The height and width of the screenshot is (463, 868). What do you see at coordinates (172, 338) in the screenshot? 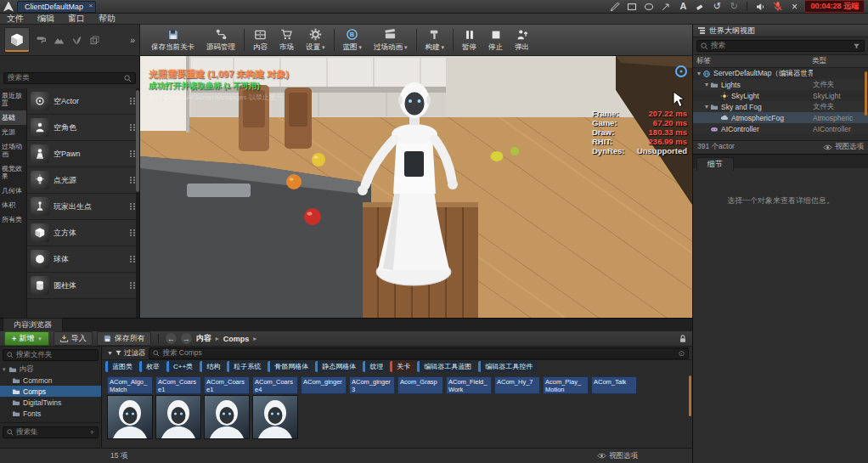
I see `back-icon: ←` at bounding box center [172, 338].